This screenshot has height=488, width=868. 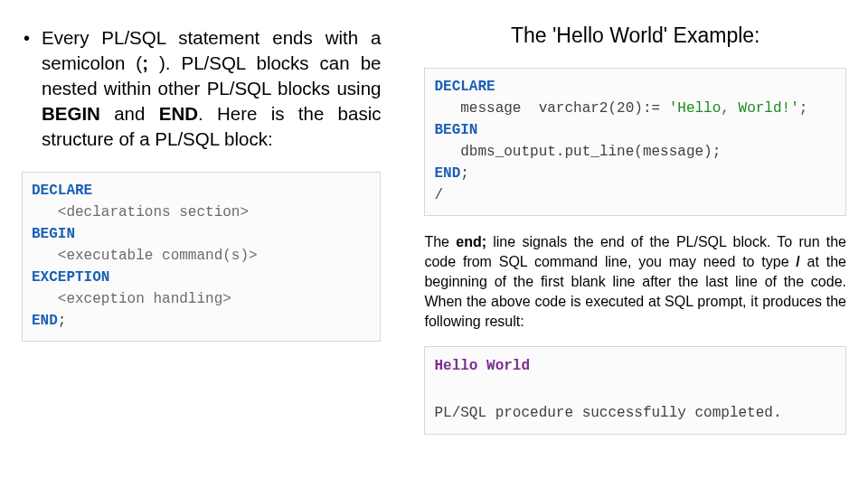 What do you see at coordinates (439, 242) in the screenshot?
I see `para-a: The` at bounding box center [439, 242].